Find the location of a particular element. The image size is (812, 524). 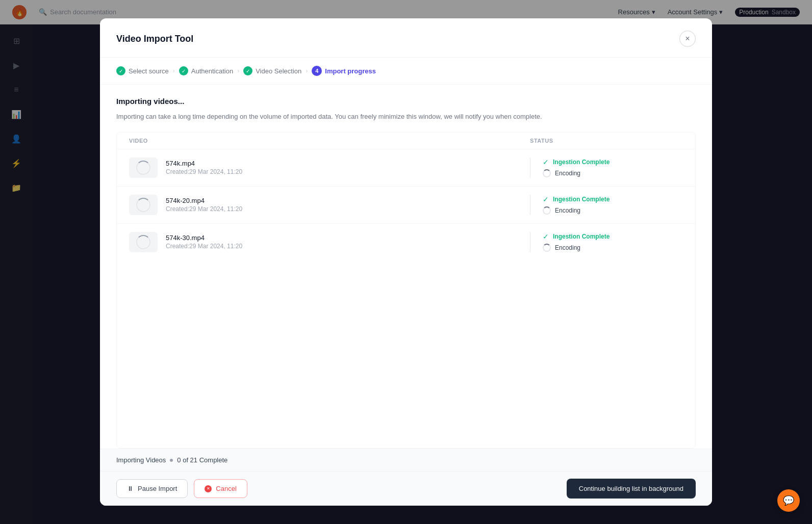

video-details-3: 574k-30.mp4 Created:29 Mar 2024, 11:20 is located at coordinates (204, 242).